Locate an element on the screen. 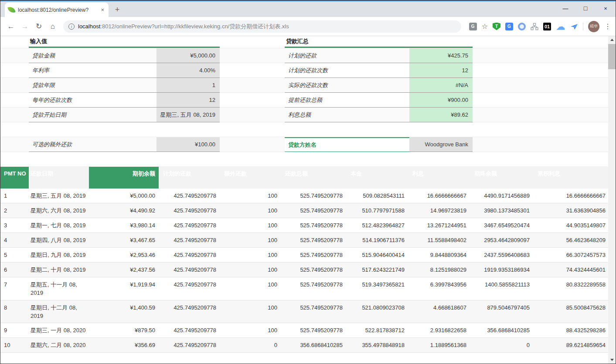 The height and width of the screenshot is (364, 616). lender-name-label: 贷款方姓名 is located at coordinates (347, 145).